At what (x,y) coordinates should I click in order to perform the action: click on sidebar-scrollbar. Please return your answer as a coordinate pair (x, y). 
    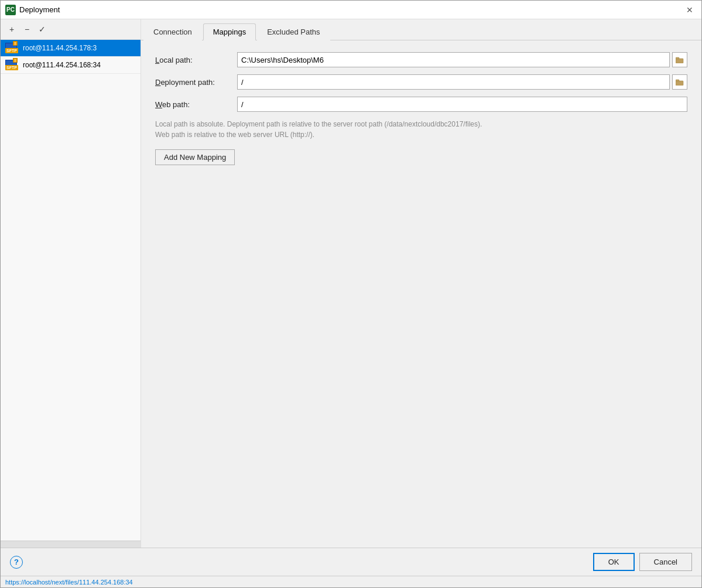
    Looking at the image, I should click on (70, 544).